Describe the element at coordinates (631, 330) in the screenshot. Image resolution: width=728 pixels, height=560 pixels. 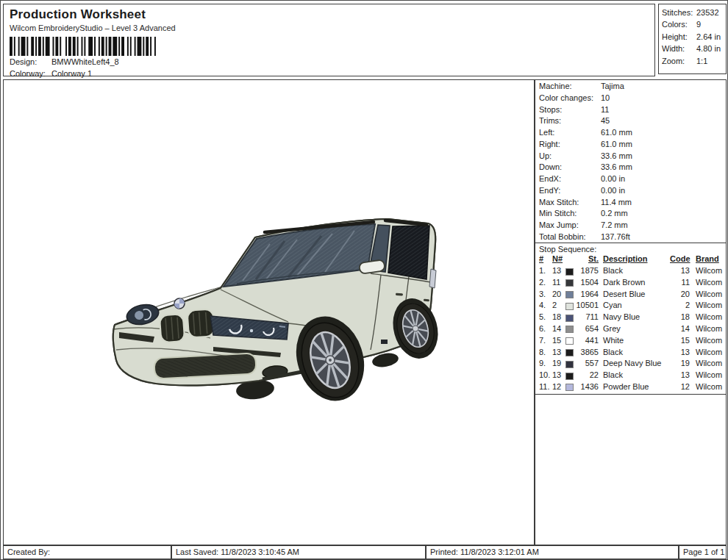
I see `stop-sequence-row: 6. 14 654 Grey 14 Wilcom` at that location.